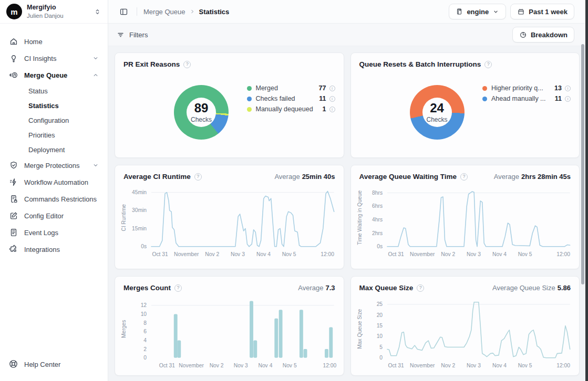  Describe the element at coordinates (54, 75) in the screenshot. I see `sidebar-item-merge-queue: Merge Queue` at that location.